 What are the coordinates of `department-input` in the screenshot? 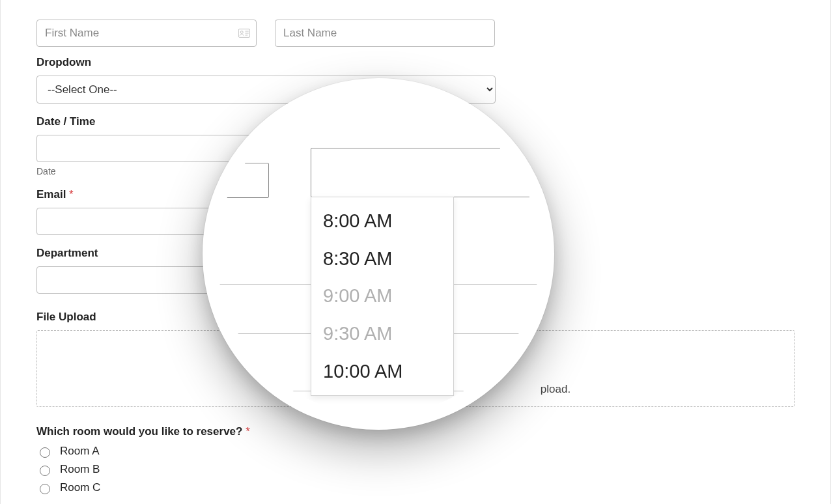 It's located at (266, 280).